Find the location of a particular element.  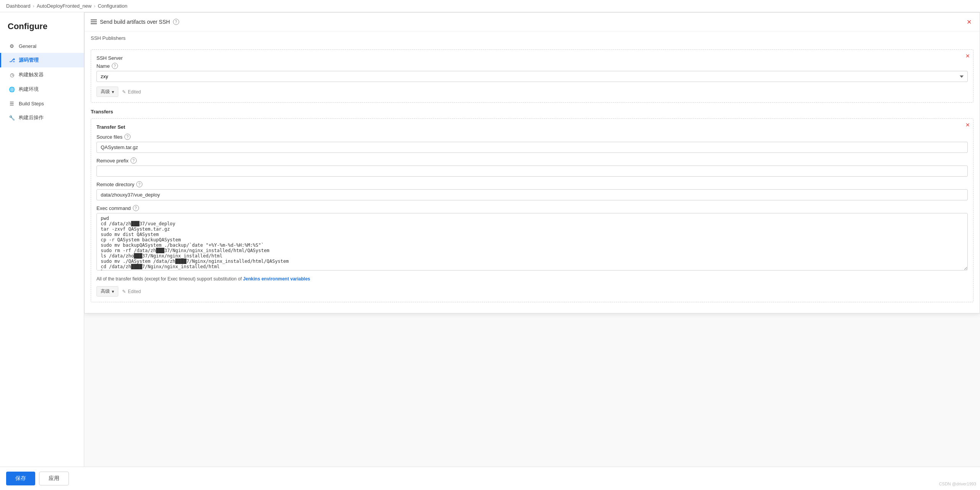

sidebar-label-build: Build Steps is located at coordinates (31, 103).